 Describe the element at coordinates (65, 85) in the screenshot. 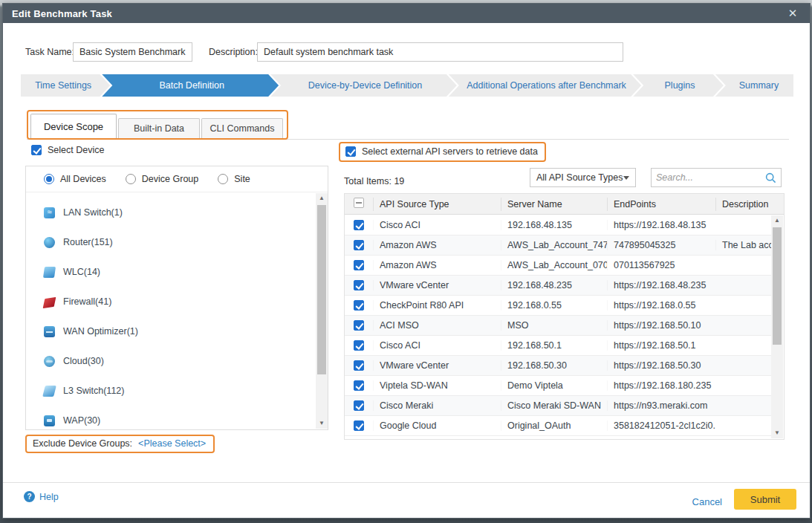

I see `wizard-step: Time Settings` at that location.